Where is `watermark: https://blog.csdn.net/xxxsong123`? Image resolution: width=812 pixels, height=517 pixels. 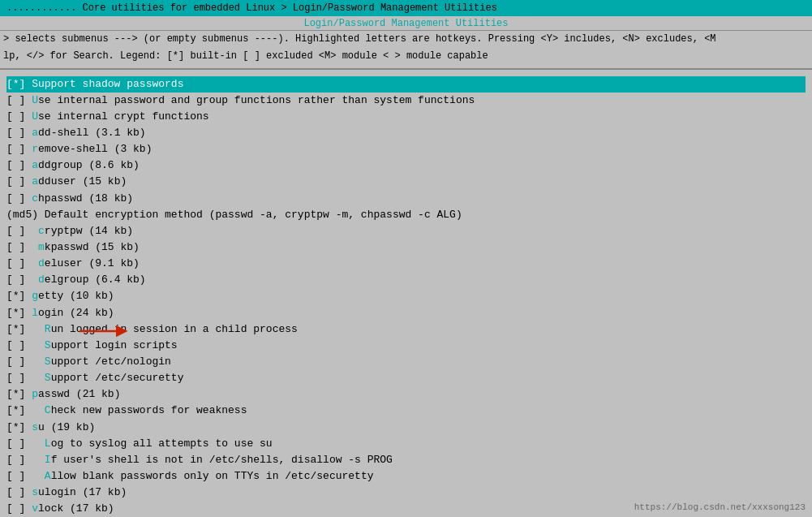
watermark: https://blog.csdn.net/xxxsong123 is located at coordinates (720, 507).